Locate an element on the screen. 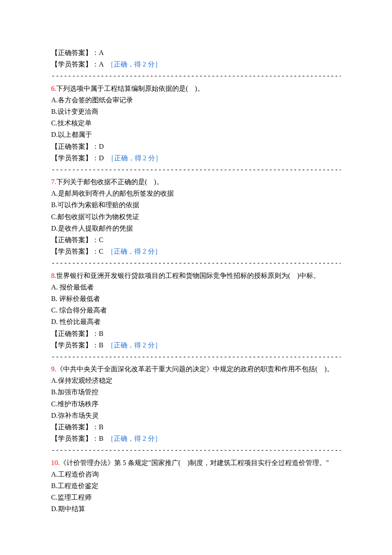 The image size is (392, 555). option-a: A.是邮局收到寄件人的邮包所签发的收据 is located at coordinates (196, 194).